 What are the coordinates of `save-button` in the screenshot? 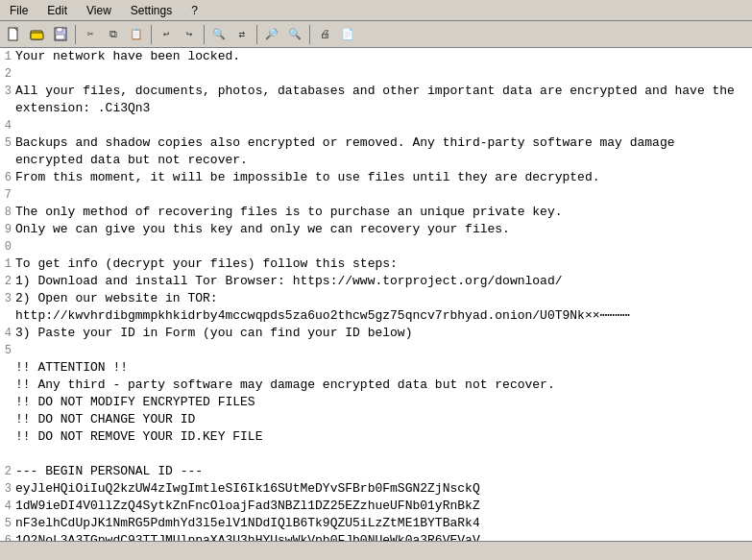 It's located at (61, 35).